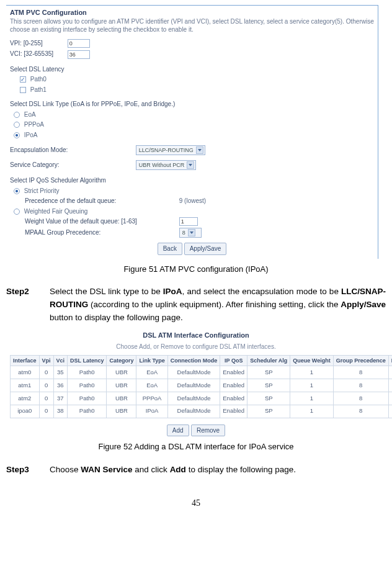 The image size is (392, 566). I want to click on sp-label: Strict Priority, so click(42, 191).